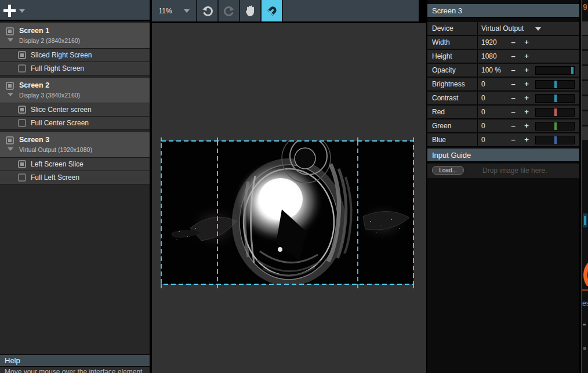 This screenshot has height=373, width=588. I want to click on zoom-level-dropdown: 11%, so click(175, 10).